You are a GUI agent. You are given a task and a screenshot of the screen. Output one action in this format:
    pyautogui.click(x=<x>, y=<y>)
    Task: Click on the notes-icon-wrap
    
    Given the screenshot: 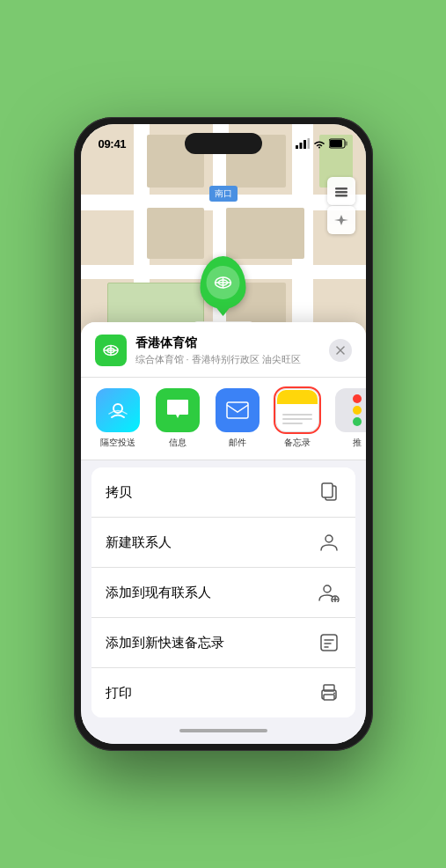 What is the action you would take?
    pyautogui.click(x=297, y=410)
    